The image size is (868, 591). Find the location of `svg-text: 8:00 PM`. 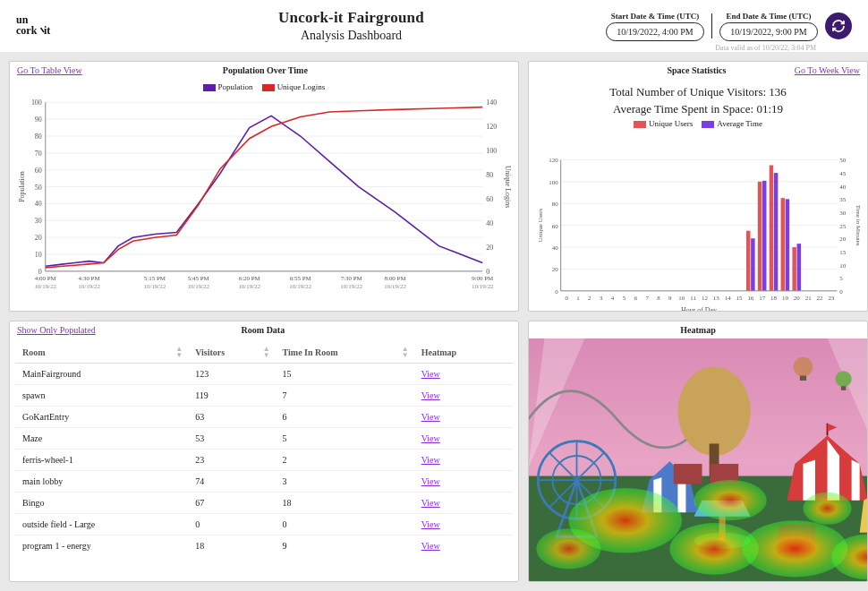

svg-text: 8:00 PM is located at coordinates (395, 278).